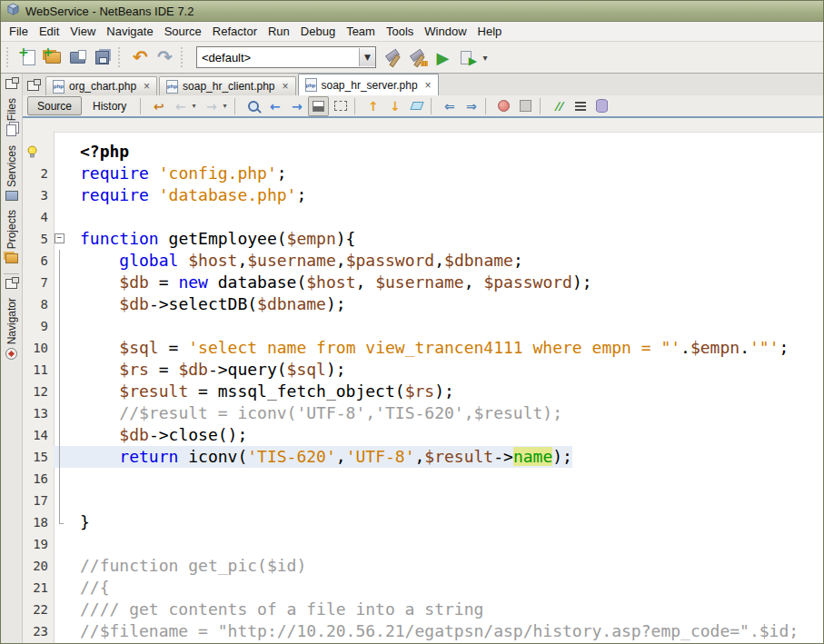 This screenshot has height=644, width=824. I want to click on line-number: 9, so click(38, 326).